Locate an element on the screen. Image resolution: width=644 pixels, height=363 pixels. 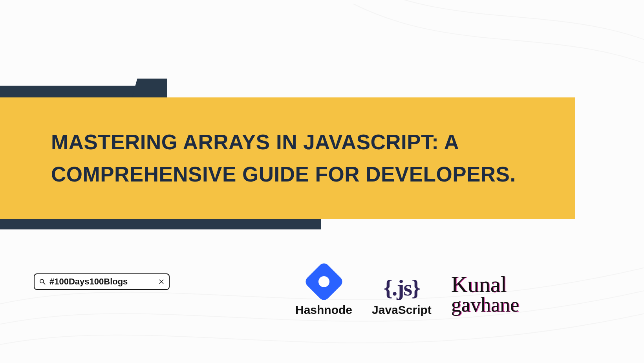
author-last-name: gavhane is located at coordinates (485, 305).